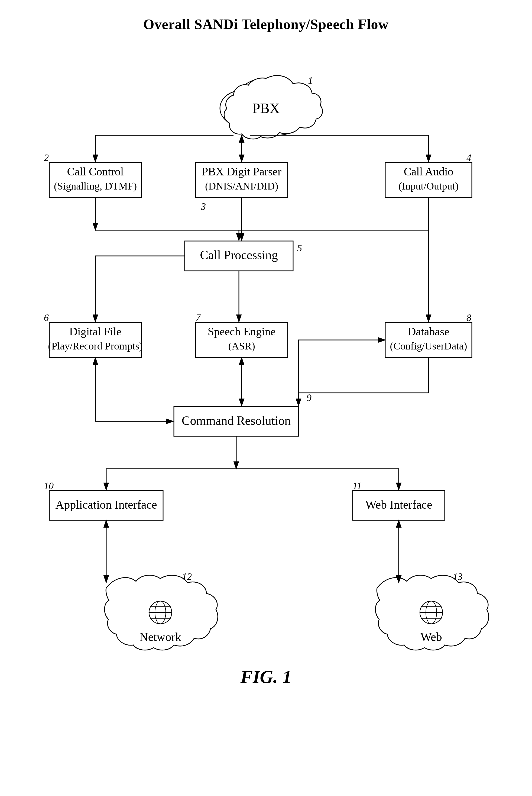  Describe the element at coordinates (310, 80) in the screenshot. I see `pbx-number: 1` at that location.